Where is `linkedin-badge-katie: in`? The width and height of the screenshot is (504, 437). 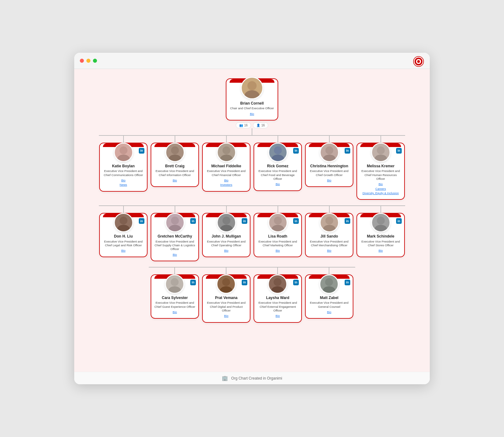
linkedin-badge-katie: in is located at coordinates (142, 151).